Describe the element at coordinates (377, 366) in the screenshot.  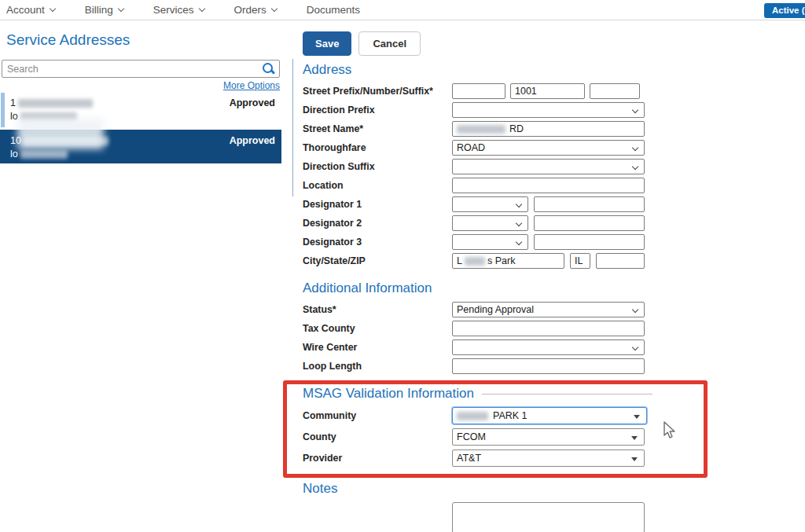
I see `field-label: Loop Length` at that location.